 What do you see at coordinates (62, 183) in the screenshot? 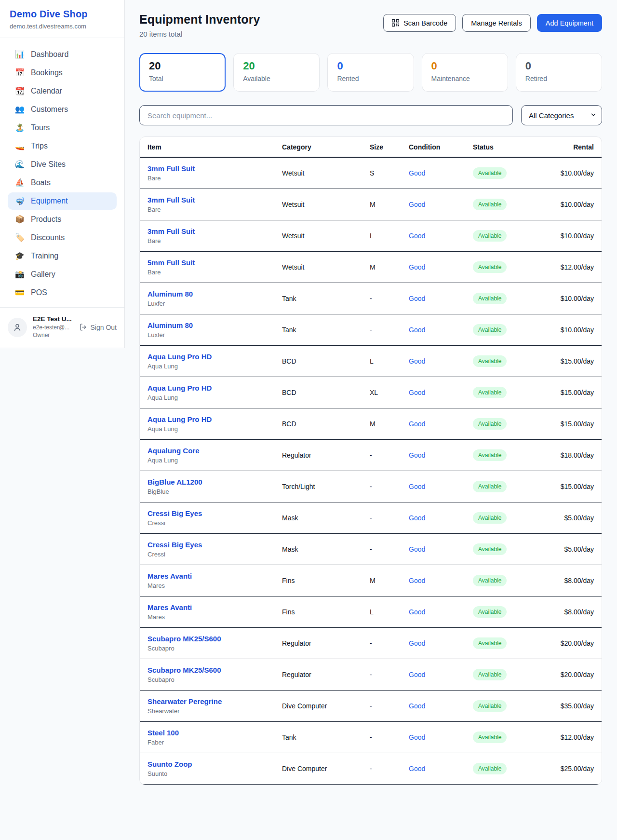
I see `sidebar-item-boats: ⛵ Boats` at bounding box center [62, 183].